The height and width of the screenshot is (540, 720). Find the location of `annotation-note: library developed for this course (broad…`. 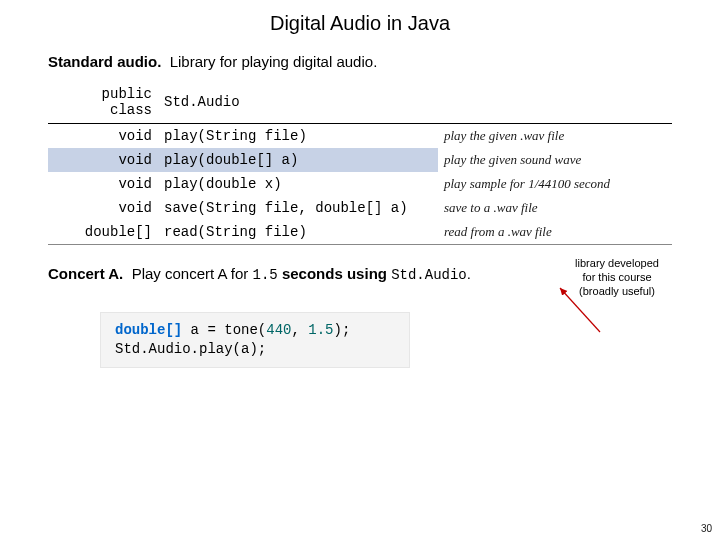

annotation-note: library developed for this course (broad… is located at coordinates (617, 278).